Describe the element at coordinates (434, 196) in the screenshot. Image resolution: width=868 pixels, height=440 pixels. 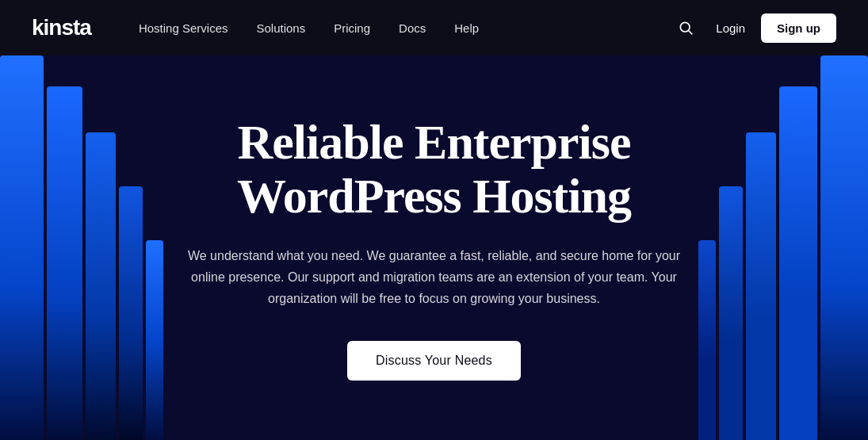
I see `hero-title-line2: WordPress Hosting` at that location.